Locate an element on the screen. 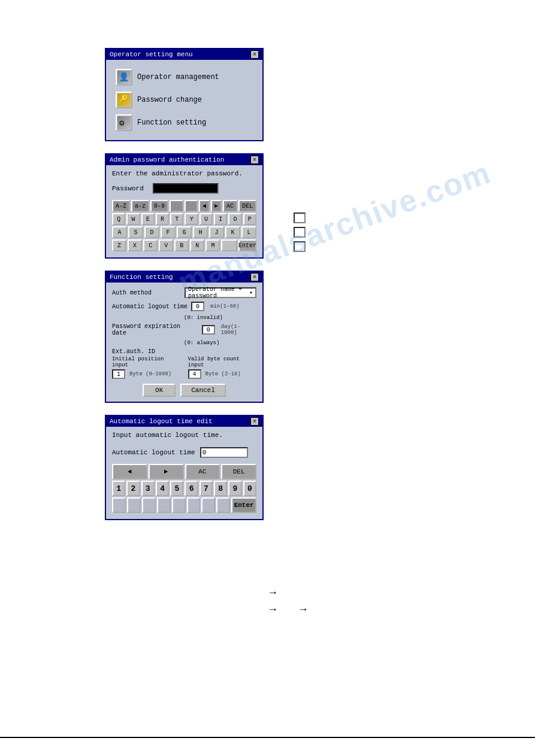 This screenshot has height=756, width=535. key-v: V is located at coordinates (166, 245).